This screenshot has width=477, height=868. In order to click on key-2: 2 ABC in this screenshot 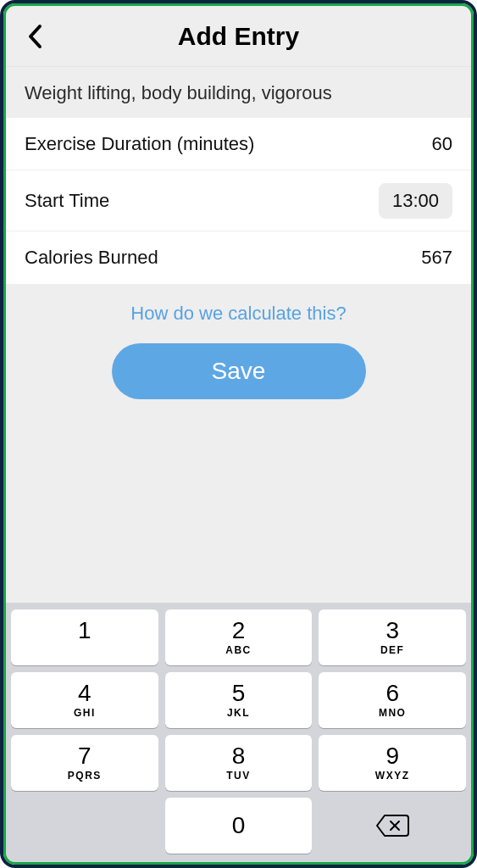, I will do `click(239, 637)`.